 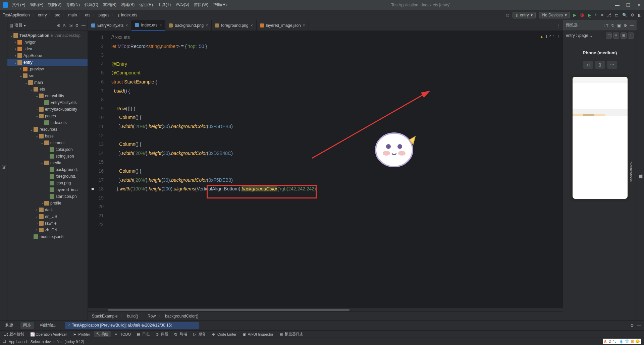 I want to click on tree-node: ›dark, so click(x=48, y=210).